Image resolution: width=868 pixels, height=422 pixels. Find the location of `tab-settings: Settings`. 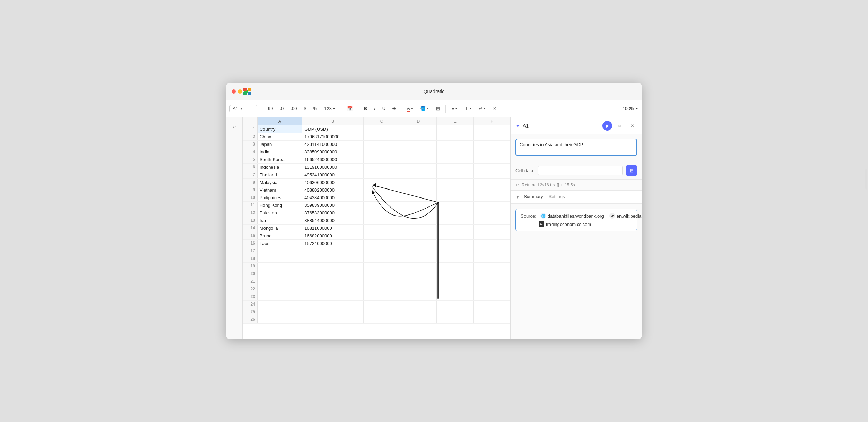

tab-settings: Settings is located at coordinates (557, 197).